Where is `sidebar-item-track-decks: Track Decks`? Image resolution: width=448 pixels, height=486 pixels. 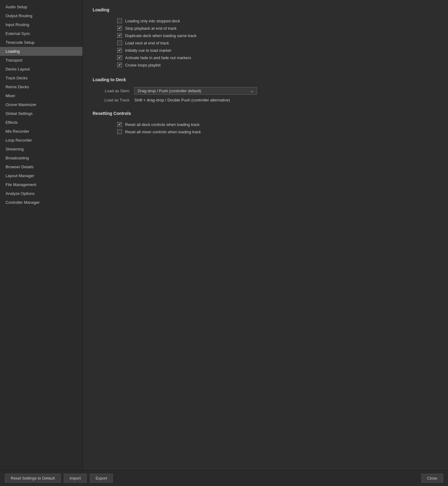
sidebar-item-track-decks: Track Decks is located at coordinates (41, 78).